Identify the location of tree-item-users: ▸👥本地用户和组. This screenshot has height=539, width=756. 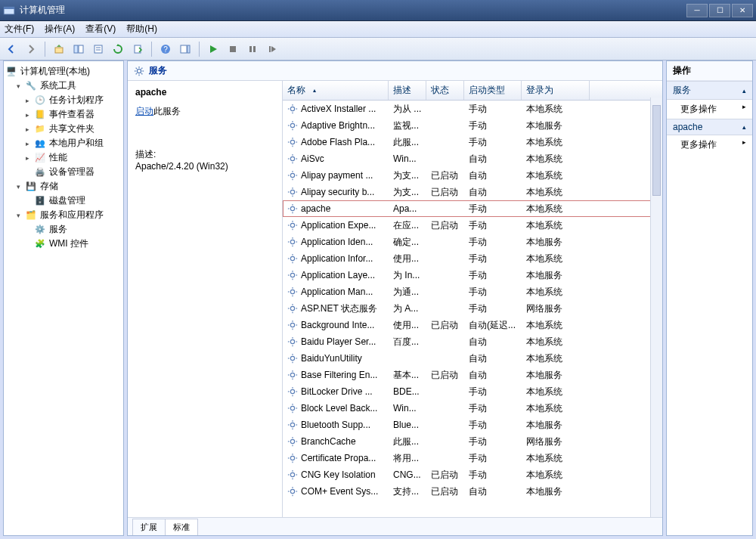
(73, 144).